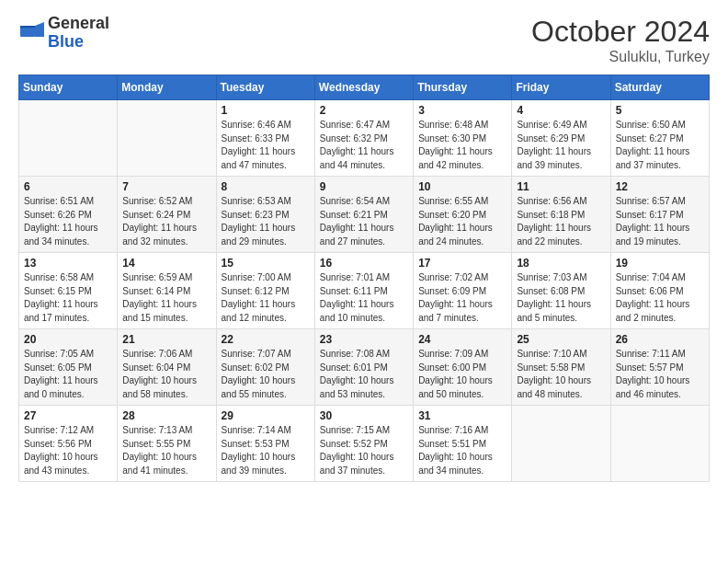 Image resolution: width=728 pixels, height=563 pixels. Describe the element at coordinates (364, 138) in the screenshot. I see `calendar-cell: 2Sunrise: 6:47 AM Sunset: 6:32 PM Daylig…` at that location.